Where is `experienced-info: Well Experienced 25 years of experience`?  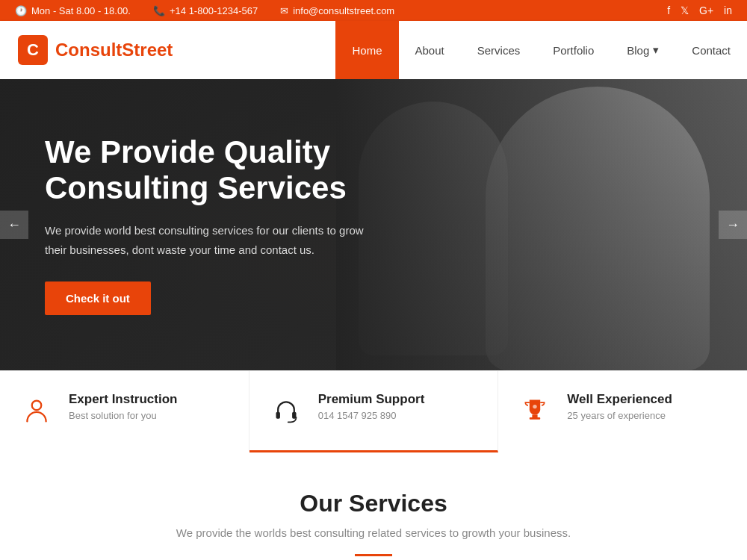 experienced-info: Well Experienced 25 years of experience is located at coordinates (619, 406).